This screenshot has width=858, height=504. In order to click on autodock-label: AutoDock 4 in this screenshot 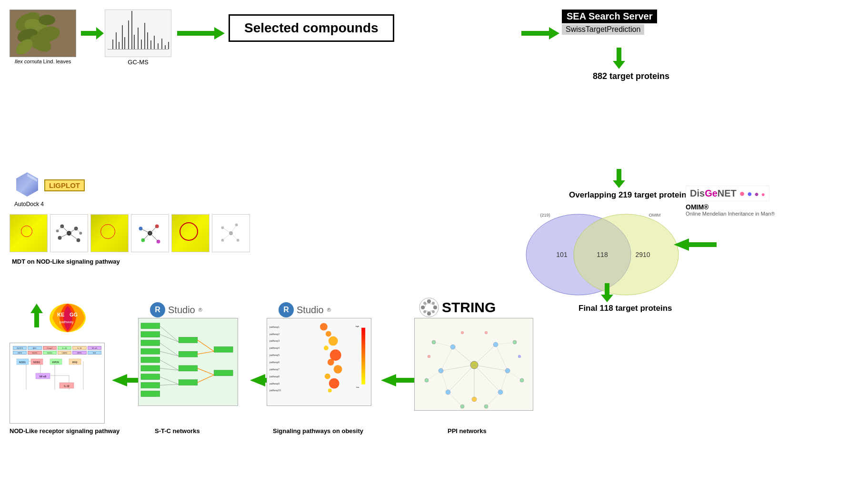, I will do `click(50, 204)`.